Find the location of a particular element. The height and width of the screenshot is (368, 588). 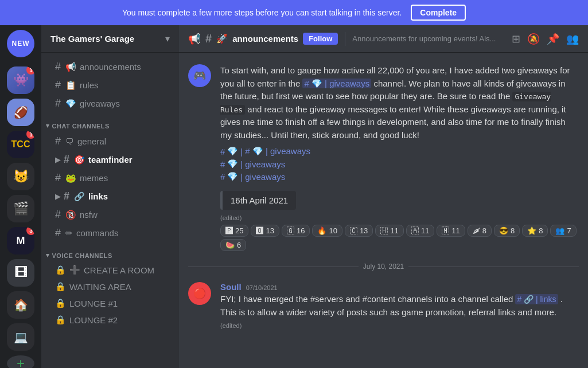

category-label: VOICE CHANNELS is located at coordinates (83, 256).